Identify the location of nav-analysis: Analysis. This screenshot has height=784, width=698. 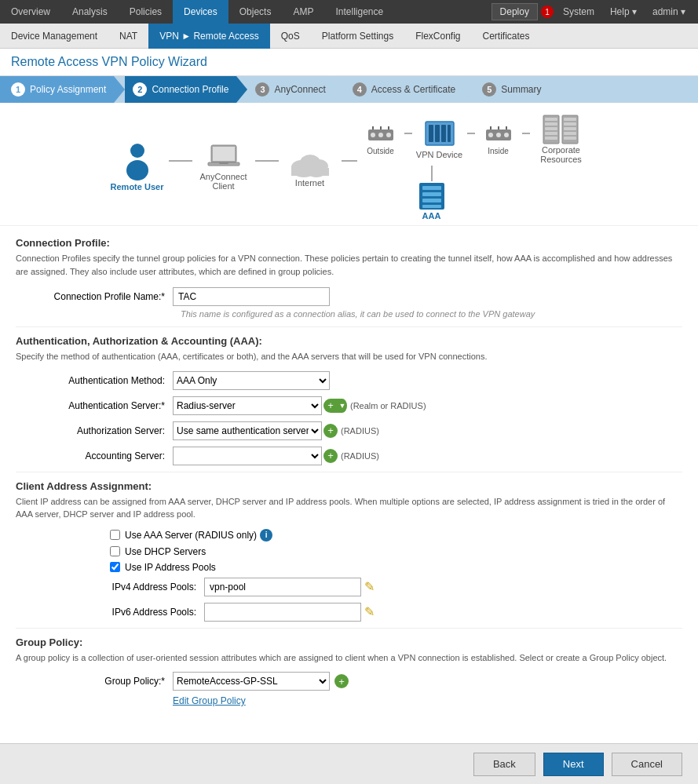
(90, 12).